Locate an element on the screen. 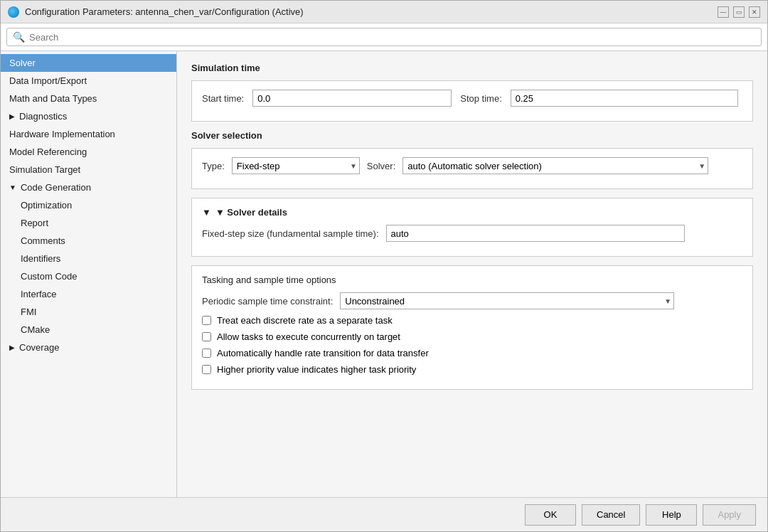  sidebar-item-interface: Interface is located at coordinates (88, 294).